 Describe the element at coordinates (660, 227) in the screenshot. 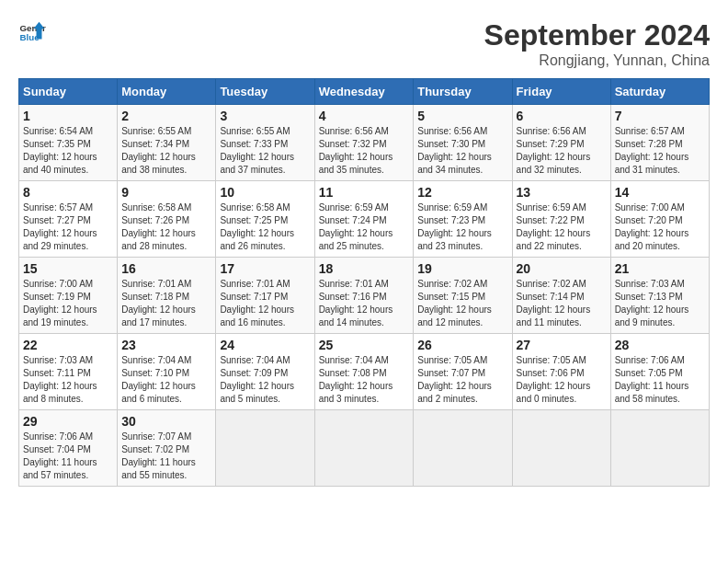

I see `day-info: Sunrise: 7:00 AM Sunset: 7:20 PM Dayligh…` at that location.